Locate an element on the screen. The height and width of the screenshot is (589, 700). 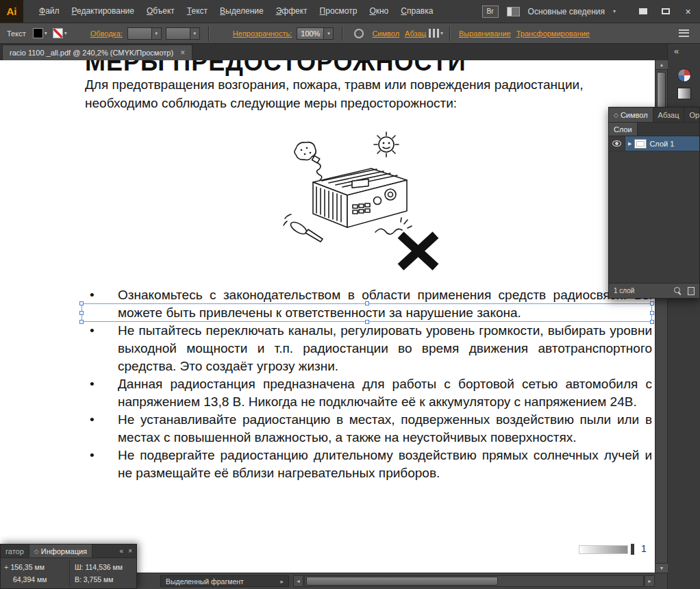
status-menu-icon: ▸ is located at coordinates (282, 581).